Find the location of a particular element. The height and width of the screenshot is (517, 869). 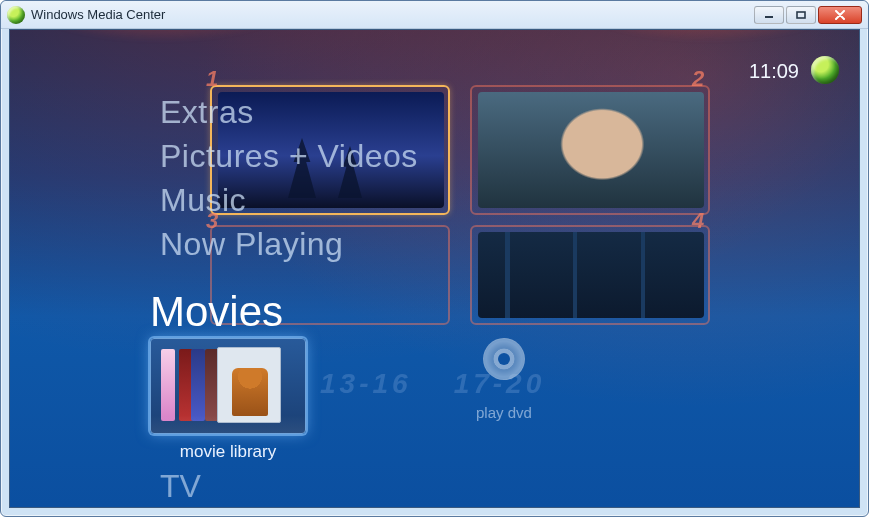

media-center-logo-icon is located at coordinates (825, 70).